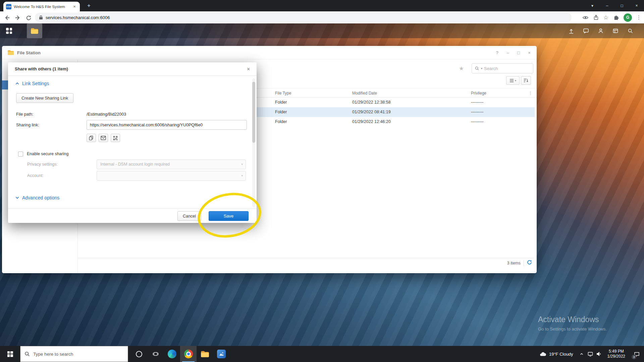 This screenshot has height=362, width=644. Describe the element at coordinates (221, 354) in the screenshot. I see `photos-button` at that location.